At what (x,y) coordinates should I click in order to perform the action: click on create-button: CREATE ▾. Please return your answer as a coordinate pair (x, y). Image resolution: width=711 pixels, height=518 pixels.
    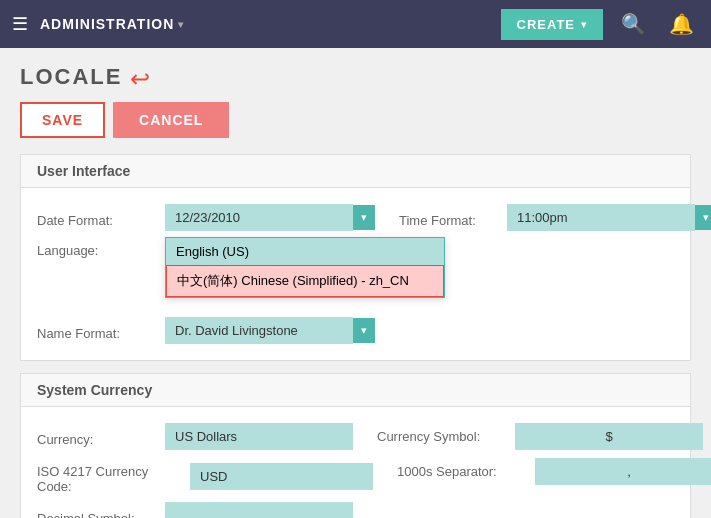
    Looking at the image, I should click on (552, 24).